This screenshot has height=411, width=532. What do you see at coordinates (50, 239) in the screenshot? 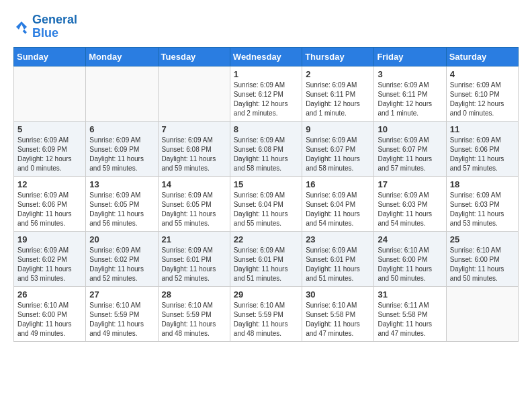
I see `day-number: 19` at bounding box center [50, 239].